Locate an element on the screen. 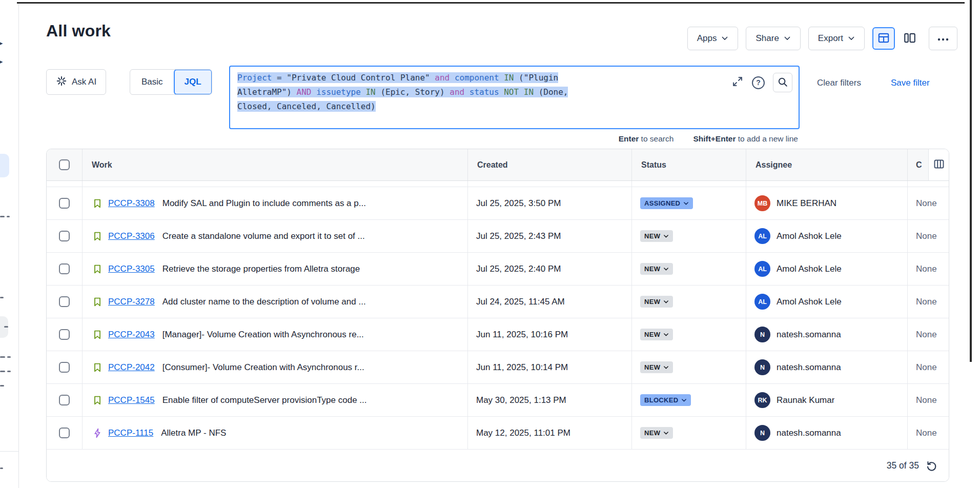  export-button: Export is located at coordinates (836, 38).